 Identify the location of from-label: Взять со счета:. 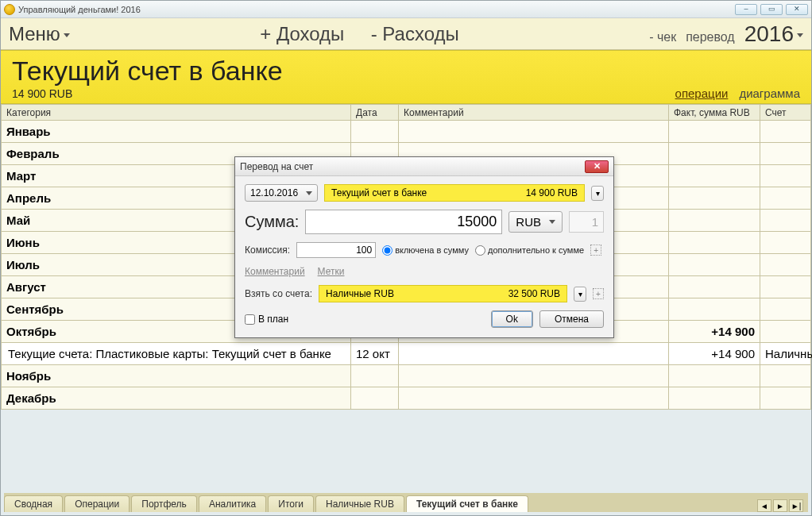
(278, 294).